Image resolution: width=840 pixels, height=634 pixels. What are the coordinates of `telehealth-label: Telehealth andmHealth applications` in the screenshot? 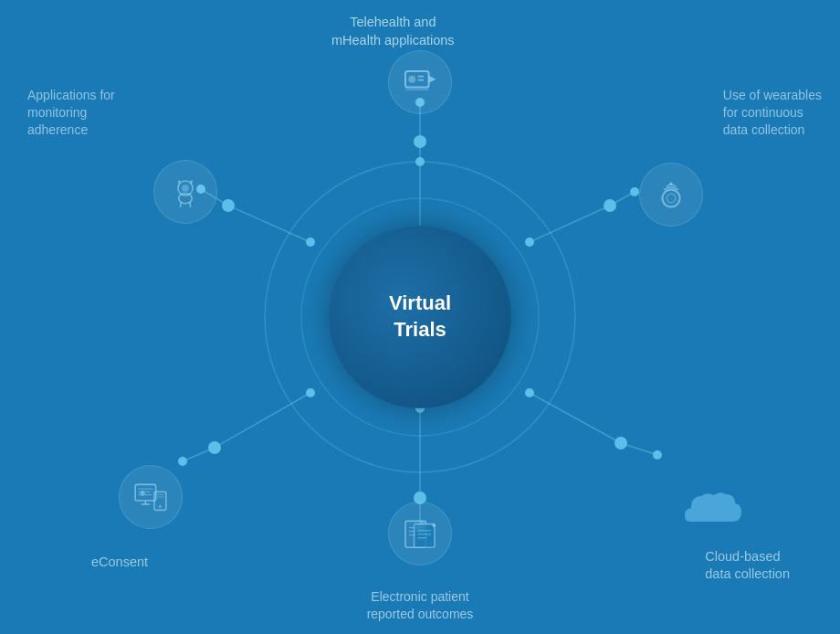 It's located at (393, 31).